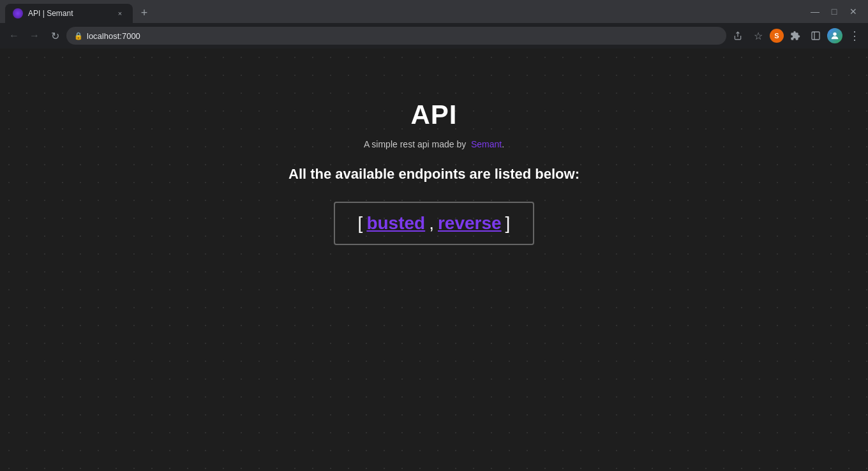 The height and width of the screenshot is (471, 868). What do you see at coordinates (815, 11) in the screenshot?
I see `minimize-button: —` at bounding box center [815, 11].